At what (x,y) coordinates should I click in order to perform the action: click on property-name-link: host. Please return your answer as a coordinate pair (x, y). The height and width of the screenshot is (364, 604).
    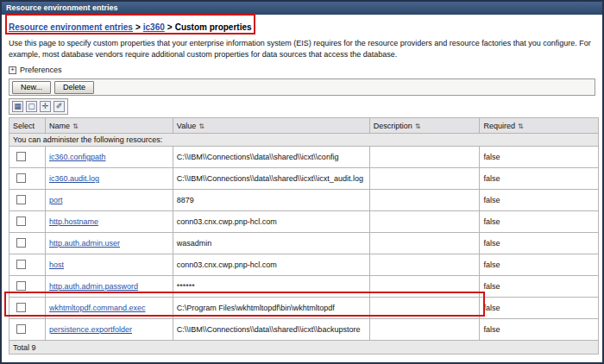
    Looking at the image, I should click on (57, 265).